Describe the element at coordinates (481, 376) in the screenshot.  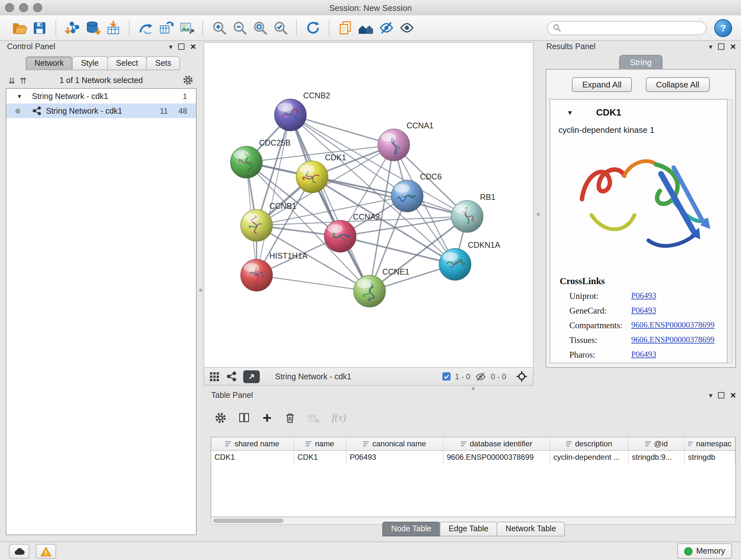
I see `hidden-elements-eye-icon` at that location.